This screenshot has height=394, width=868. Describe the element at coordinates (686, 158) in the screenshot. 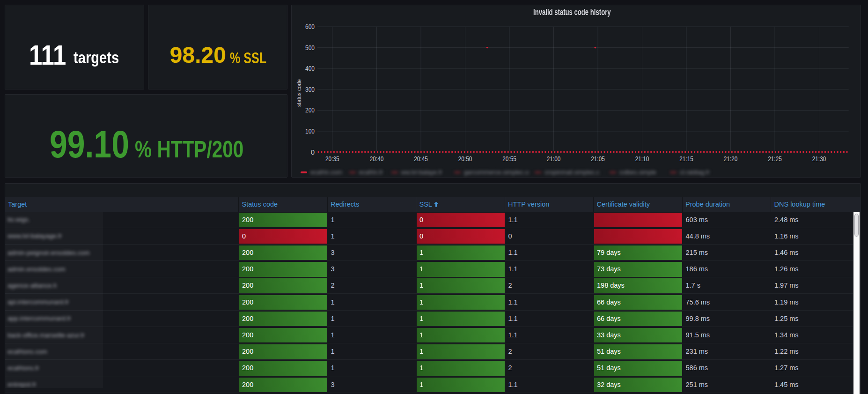

I see `svg-text: 21:15` at that location.